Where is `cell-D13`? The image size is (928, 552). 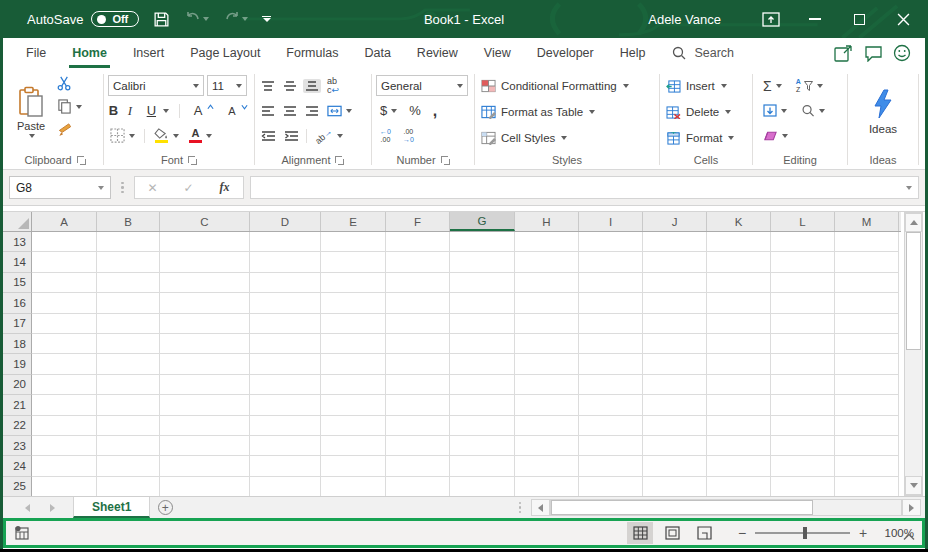
cell-D13 is located at coordinates (286, 242).